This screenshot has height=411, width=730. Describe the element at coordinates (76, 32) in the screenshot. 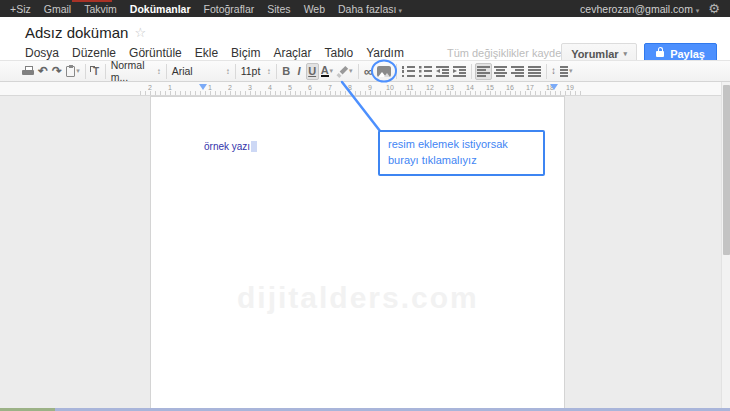

I see `document-title: Adsız doküman` at that location.